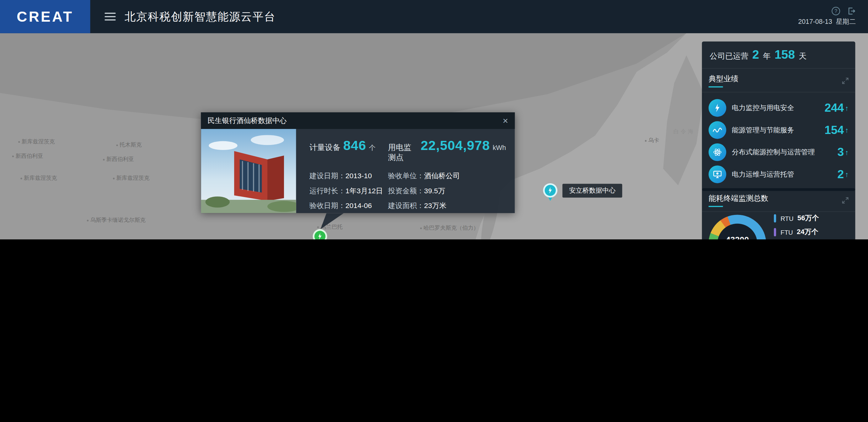 Image resolution: width=868 pixels, height=422 pixels. Describe the element at coordinates (844, 11) in the screenshot. I see `header-icons: ?` at that location.